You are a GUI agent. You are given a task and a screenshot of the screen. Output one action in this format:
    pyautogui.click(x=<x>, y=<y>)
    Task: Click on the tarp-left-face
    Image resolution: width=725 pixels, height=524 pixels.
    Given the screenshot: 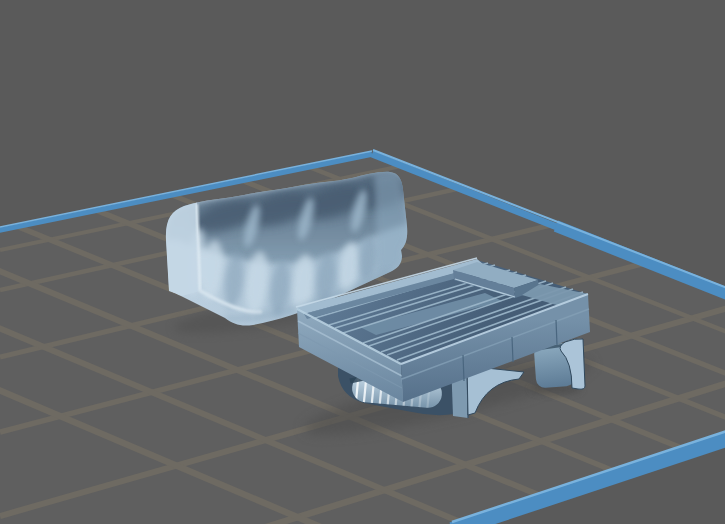 What is the action you would take?
    pyautogui.click(x=183, y=249)
    